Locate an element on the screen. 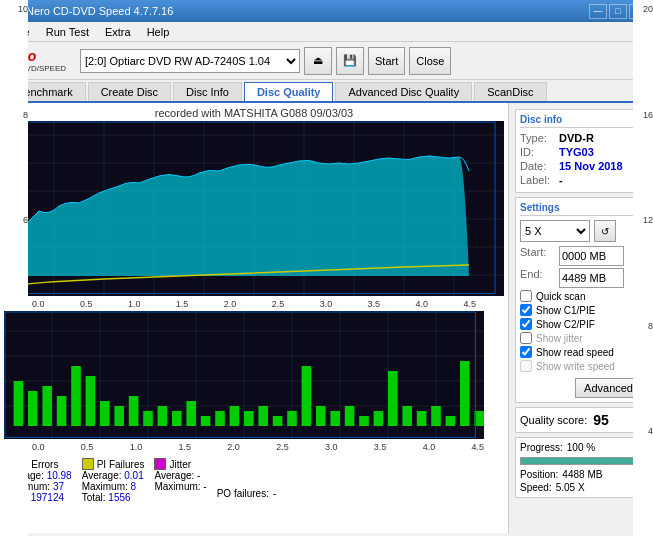 The image size is (653, 536). menu-run-test: Run Test is located at coordinates (68, 32).